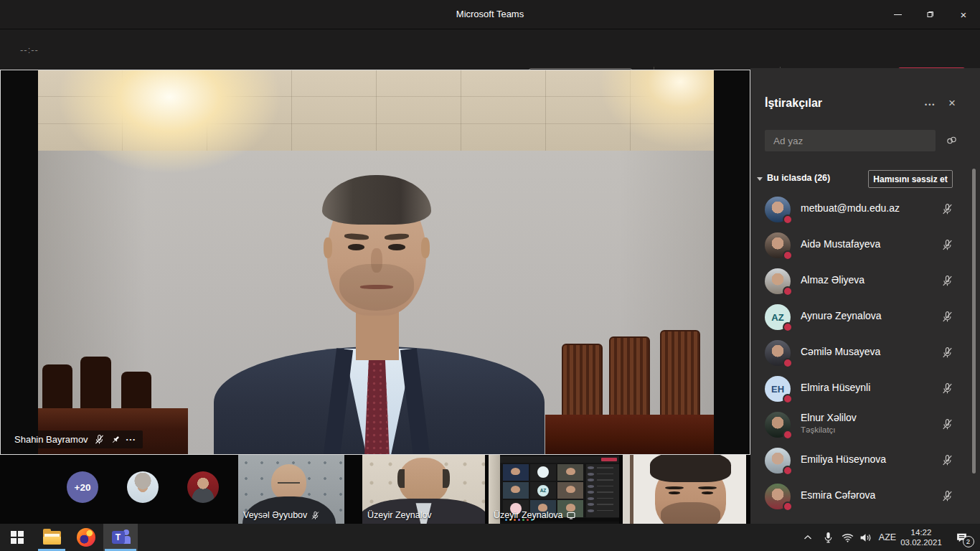 This screenshot has height=551, width=980. Describe the element at coordinates (760, 179) in the screenshot. I see `section-collapse-caret` at that location.